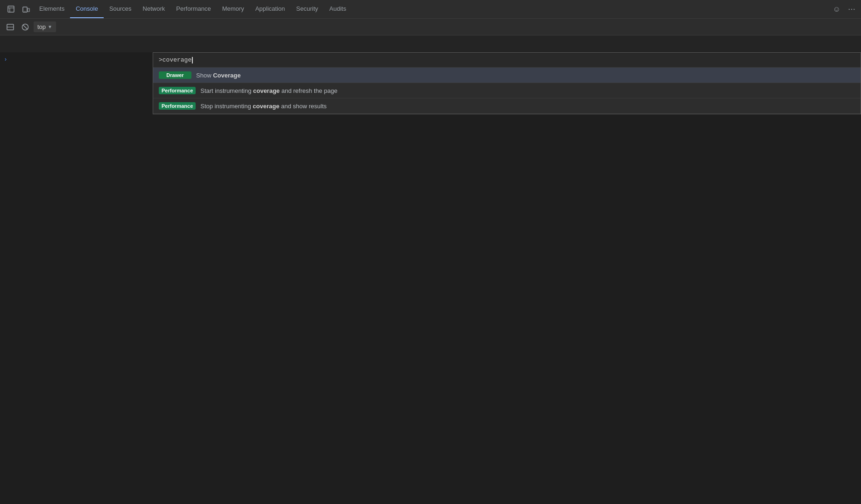 The image size is (861, 504). What do you see at coordinates (11, 9) in the screenshot?
I see `inspector-icon` at bounding box center [11, 9].